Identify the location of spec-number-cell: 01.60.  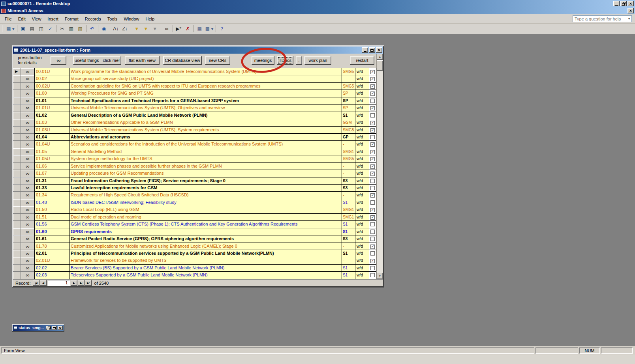
(52, 232).